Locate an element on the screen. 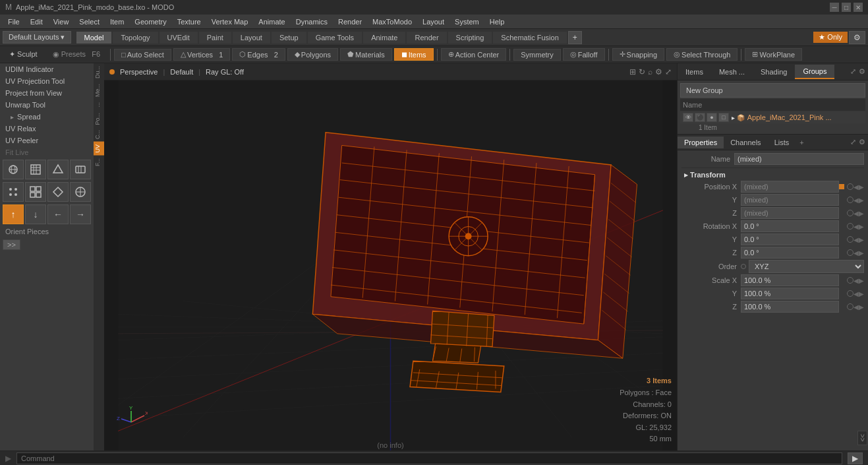 The image size is (868, 465). side-tab-po: Po... is located at coordinates (99, 119).